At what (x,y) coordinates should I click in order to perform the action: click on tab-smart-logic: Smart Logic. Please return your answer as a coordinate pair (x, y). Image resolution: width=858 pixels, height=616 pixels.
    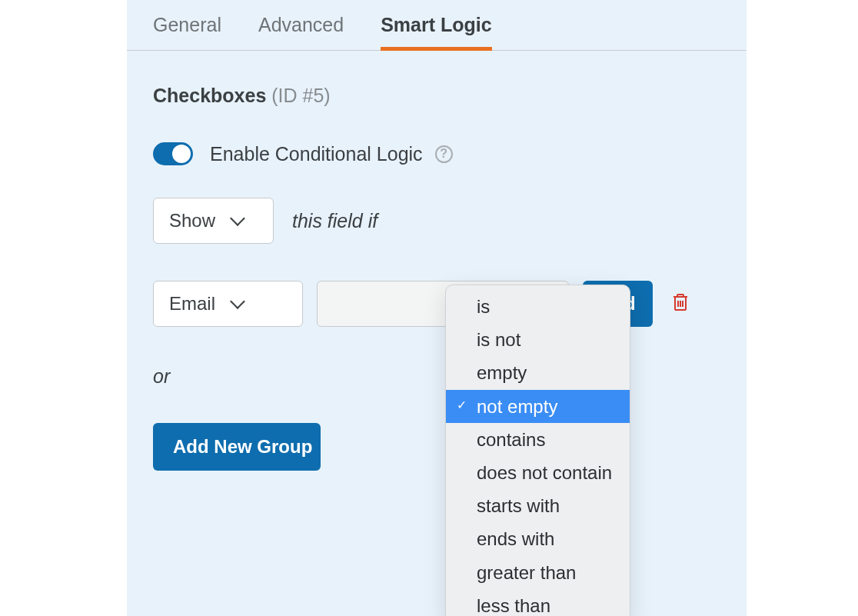
    Looking at the image, I should click on (436, 32).